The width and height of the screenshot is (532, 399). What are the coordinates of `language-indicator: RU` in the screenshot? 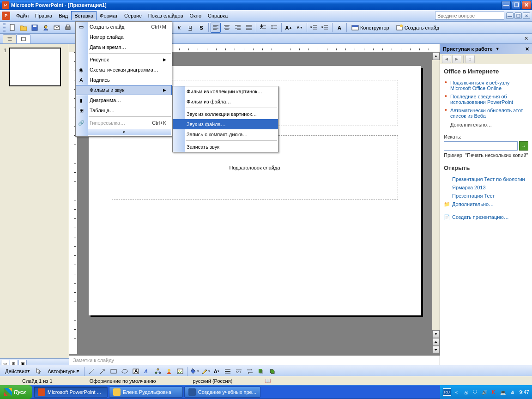 It's located at (447, 392).